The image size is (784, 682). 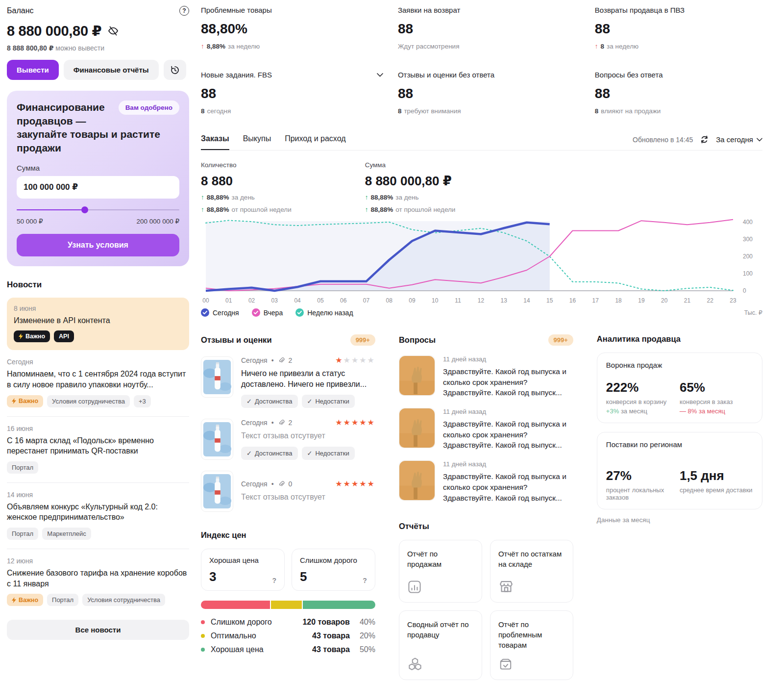 I want to click on slider-thumb, so click(x=85, y=210).